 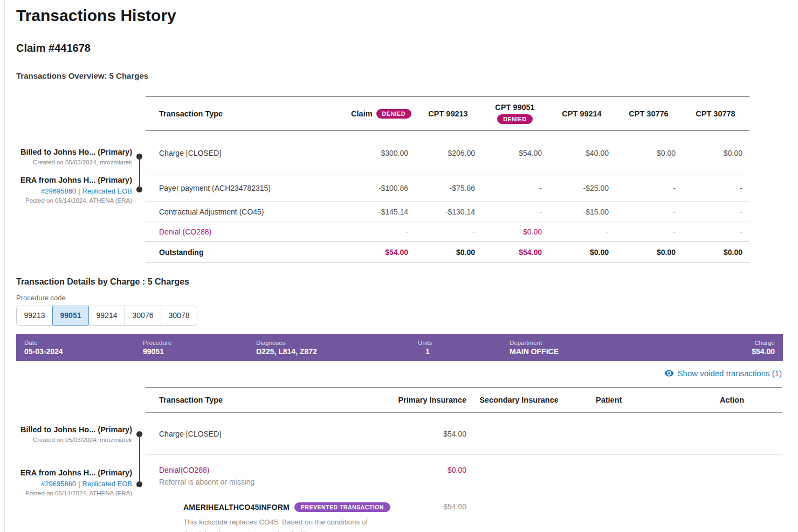 What do you see at coordinates (607, 400) in the screenshot?
I see `column-header-patient: Patient` at bounding box center [607, 400].